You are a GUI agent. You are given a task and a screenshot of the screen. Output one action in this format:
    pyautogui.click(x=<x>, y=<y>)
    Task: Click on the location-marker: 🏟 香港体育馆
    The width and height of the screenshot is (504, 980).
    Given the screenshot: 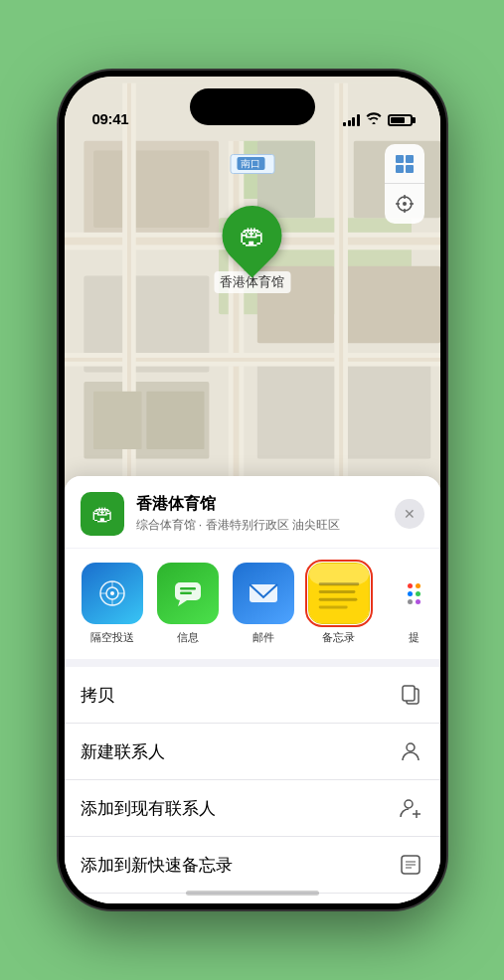 What is the action you would take?
    pyautogui.click(x=252, y=249)
    